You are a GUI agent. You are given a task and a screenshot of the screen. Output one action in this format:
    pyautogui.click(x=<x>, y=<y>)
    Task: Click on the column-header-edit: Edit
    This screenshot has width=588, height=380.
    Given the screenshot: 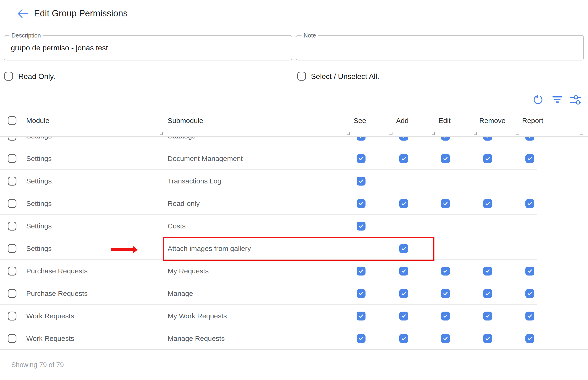 What is the action you would take?
    pyautogui.click(x=445, y=121)
    